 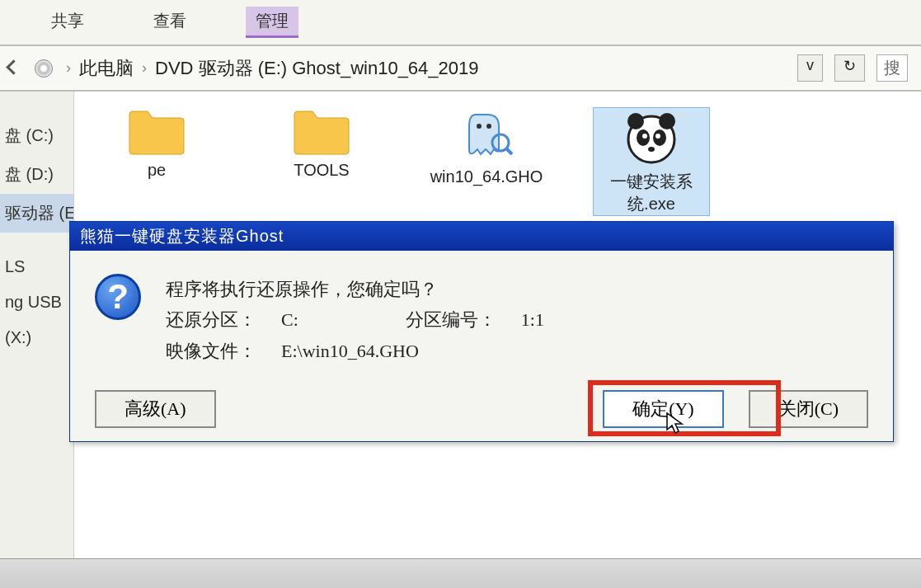 What do you see at coordinates (157, 170) in the screenshot?
I see `file-label: pe` at bounding box center [157, 170].